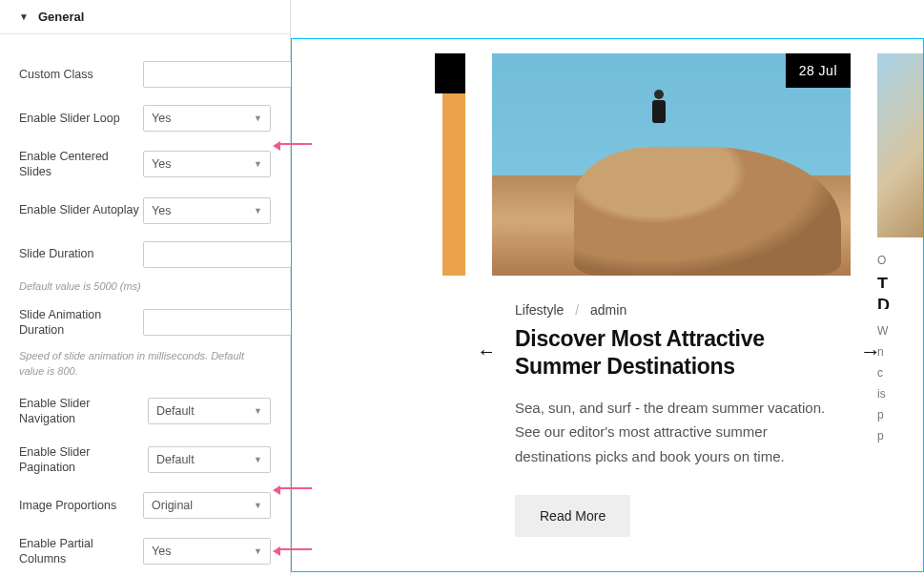  I want to click on partial-columns-value: Yes, so click(161, 551).